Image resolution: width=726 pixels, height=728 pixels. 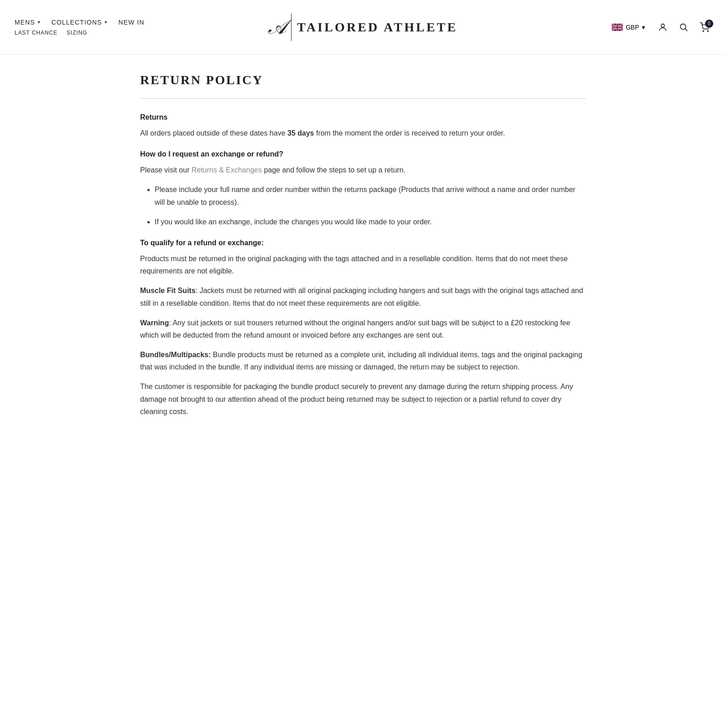 I want to click on page-title: RETURN POLICY, so click(x=363, y=80).